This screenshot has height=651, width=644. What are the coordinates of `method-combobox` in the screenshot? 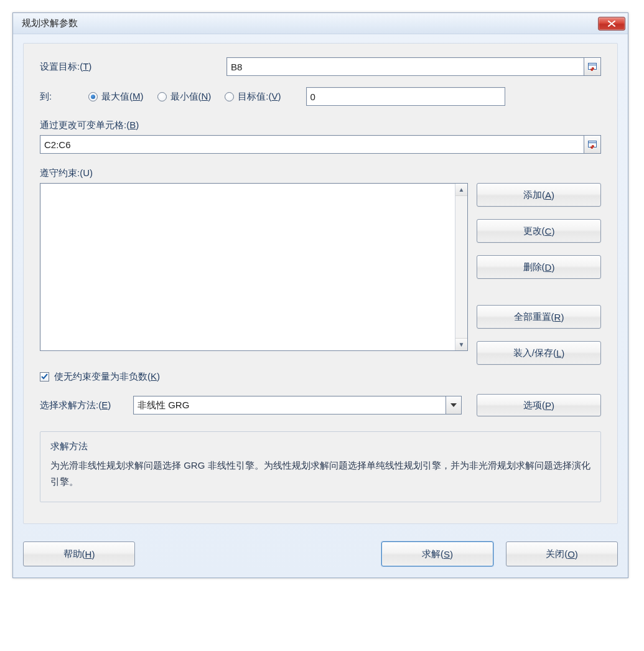 It's located at (297, 405).